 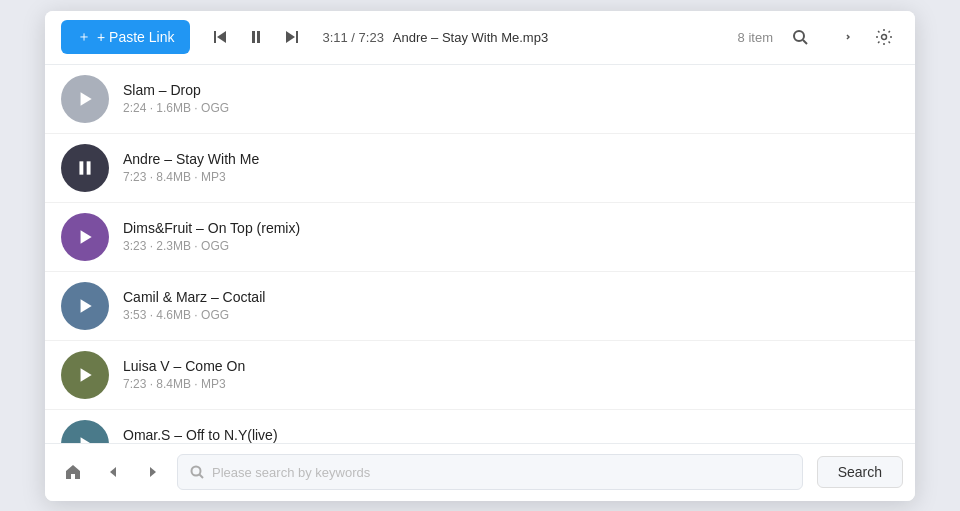 What do you see at coordinates (220, 37) in the screenshot?
I see `prev-button` at bounding box center [220, 37].